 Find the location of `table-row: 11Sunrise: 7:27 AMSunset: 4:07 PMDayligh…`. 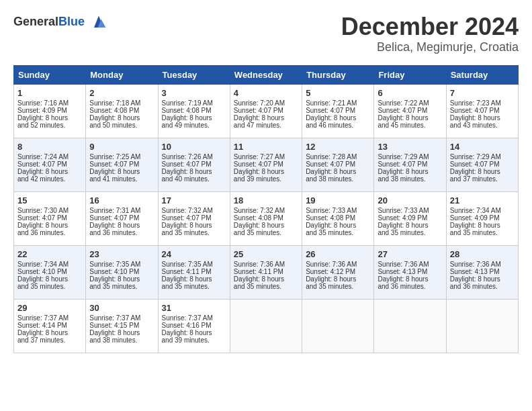

table-row: 11Sunrise: 7:27 AMSunset: 4:07 PMDayligh… is located at coordinates (266, 165).